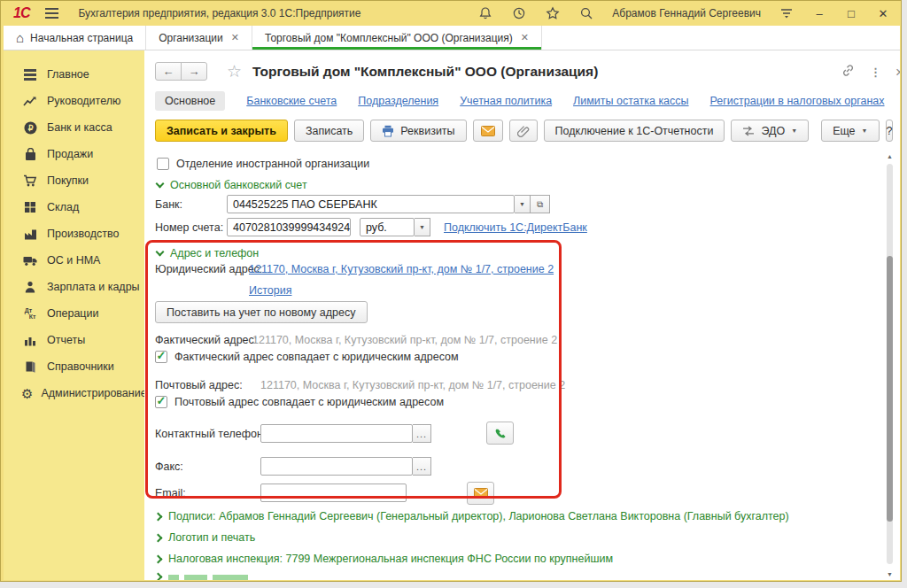 This screenshot has height=588, width=907. Describe the element at coordinates (473, 516) in the screenshot. I see `signatures-section-header: Подписи: Абрамов Геннадий Сергеевич (Ген…` at that location.